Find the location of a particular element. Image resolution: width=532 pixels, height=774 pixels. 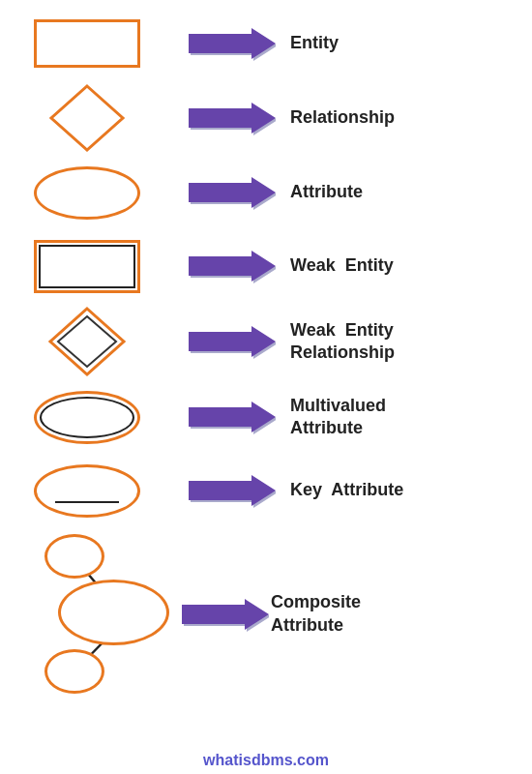

entity-rectangle is located at coordinates (87, 44).